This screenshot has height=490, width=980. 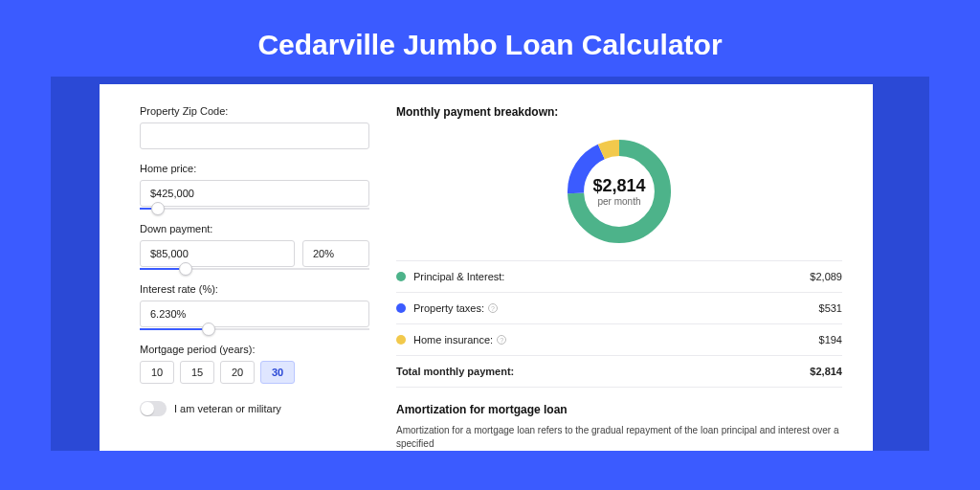 What do you see at coordinates (255, 209) in the screenshot?
I see `home-price-slider` at bounding box center [255, 209].